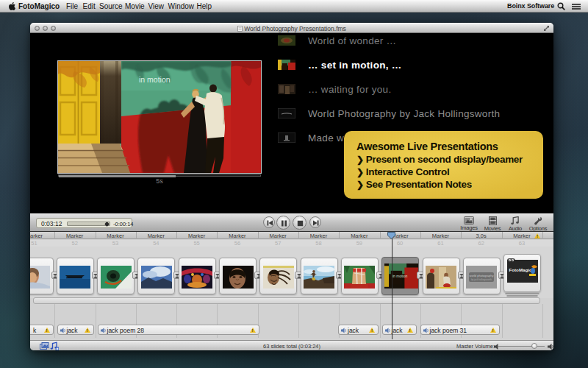  I want to click on svg-text: by jack hollingsworth, so click(481, 280).